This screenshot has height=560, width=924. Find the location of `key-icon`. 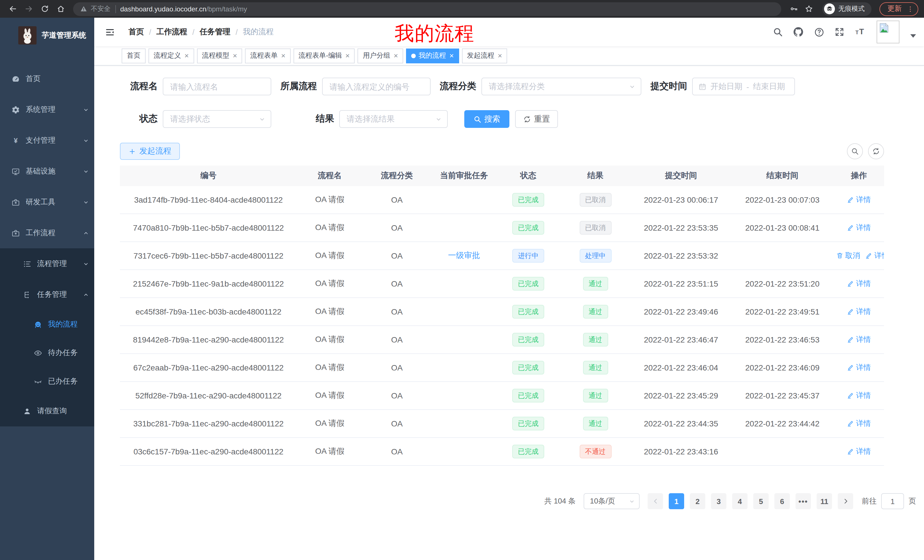

key-icon is located at coordinates (794, 9).